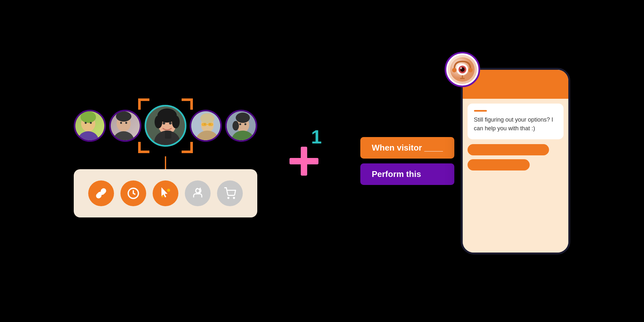 The image size is (644, 322). Describe the element at coordinates (166, 193) in the screenshot. I see `icon-panel` at that location.